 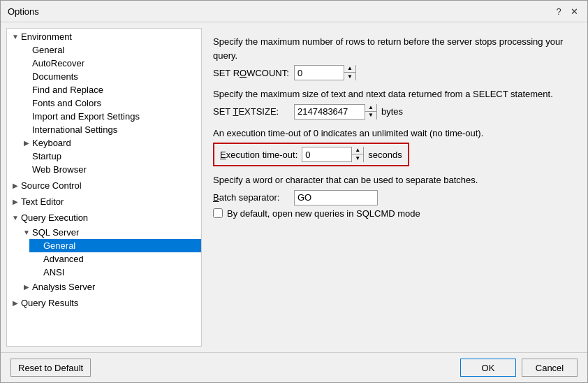 I want to click on textsize-spinner: ▲ ▼, so click(x=335, y=112).